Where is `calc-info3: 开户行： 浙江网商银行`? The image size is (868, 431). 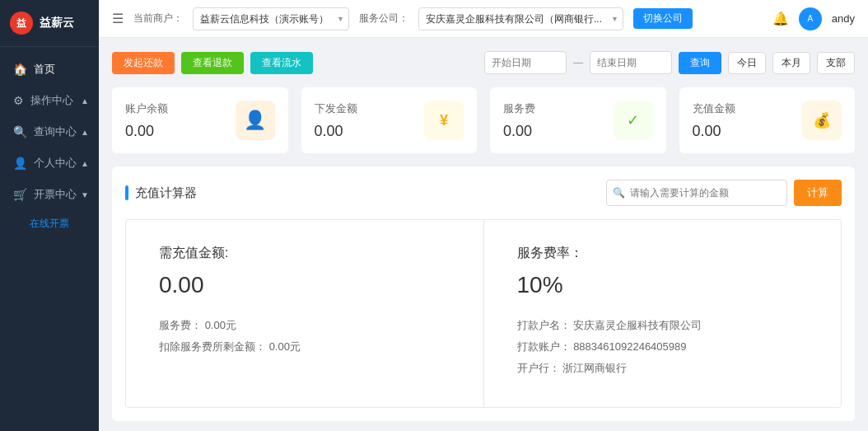 calc-info3: 开户行： 浙江网商银行 is located at coordinates (663, 368).